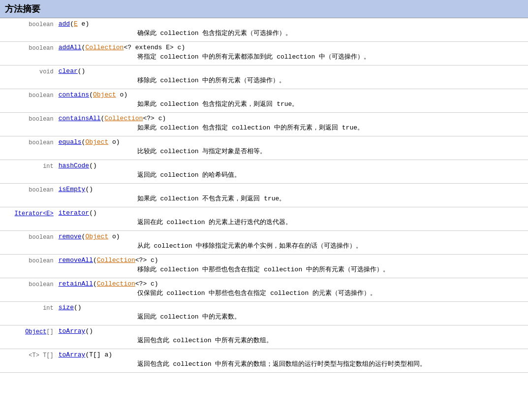  I want to click on method-cell: clear()移除此 collection 中的所有元素（可选操作）。, so click(292, 77).